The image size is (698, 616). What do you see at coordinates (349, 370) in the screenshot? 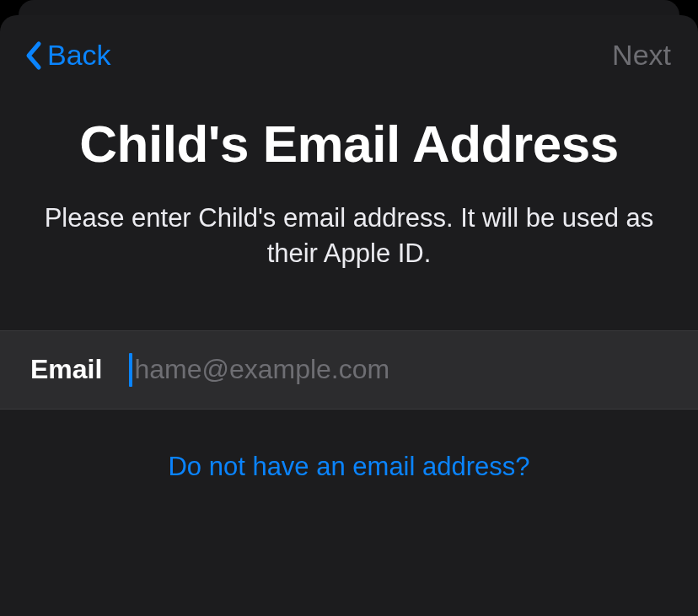
I see `email-input-row: Email` at bounding box center [349, 370].